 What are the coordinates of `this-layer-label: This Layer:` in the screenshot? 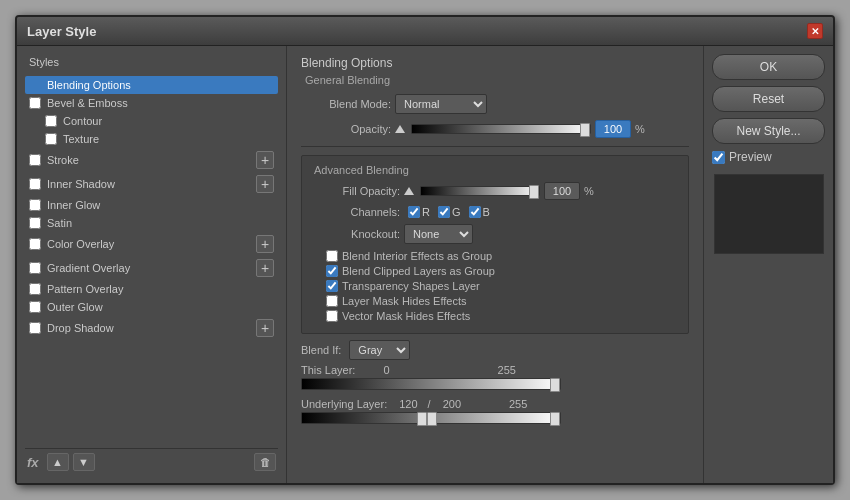 It's located at (328, 370).